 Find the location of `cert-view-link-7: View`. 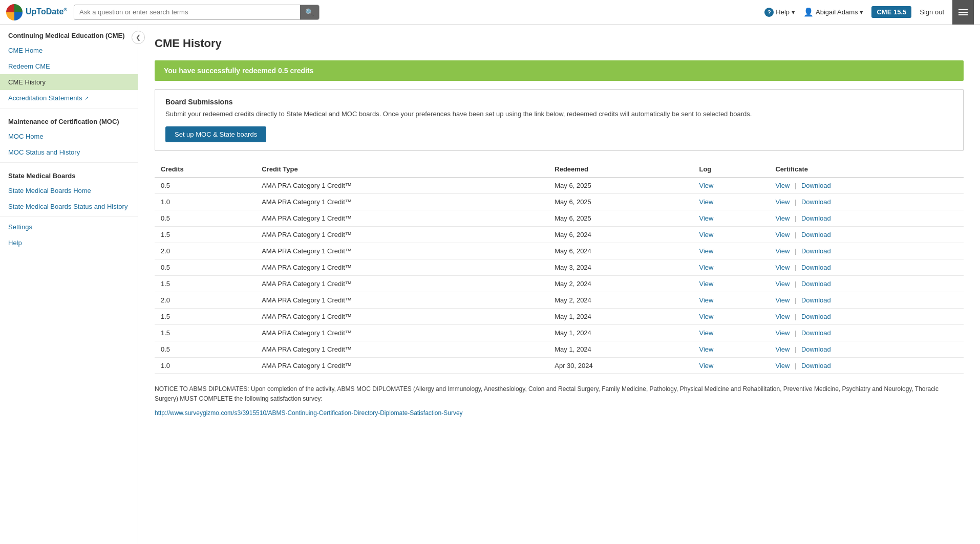

cert-view-link-7: View is located at coordinates (782, 300).